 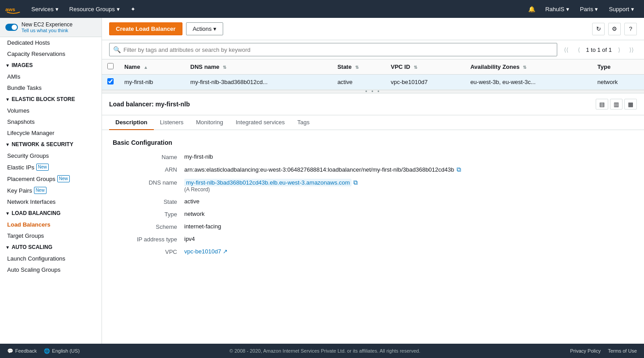 What do you see at coordinates (602, 104) in the screenshot?
I see `view-btn-1: ▤` at bounding box center [602, 104].